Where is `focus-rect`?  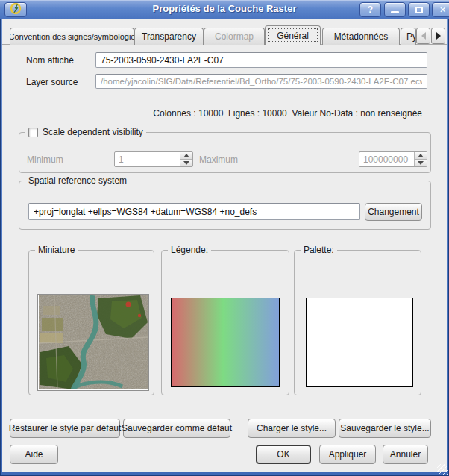 focus-rect is located at coordinates (292, 35).